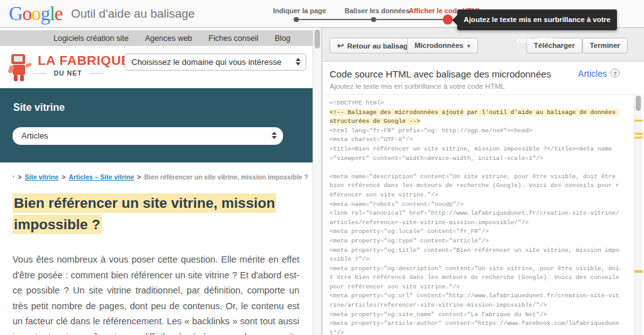 This screenshot has height=335, width=644. I want to click on breadcrumb-link-site-vitrine: Site vitrine, so click(42, 177).